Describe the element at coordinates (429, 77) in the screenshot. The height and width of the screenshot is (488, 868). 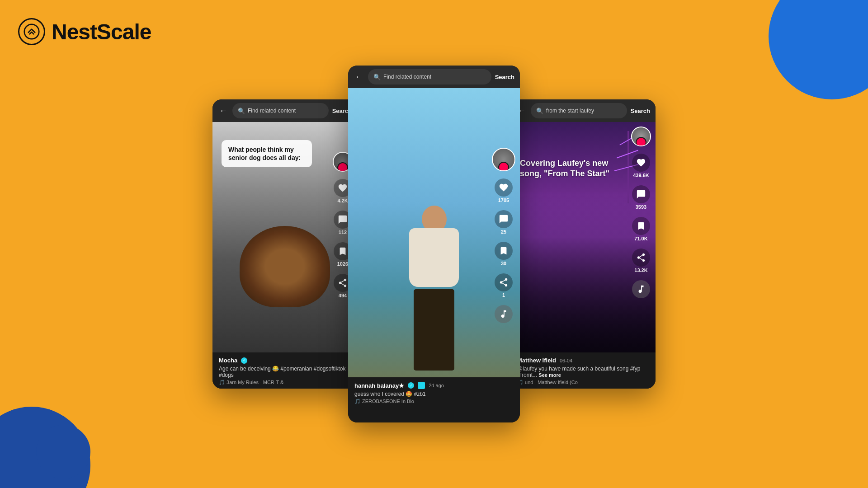
I see `search-bar-center: 🔍 Find related content` at that location.